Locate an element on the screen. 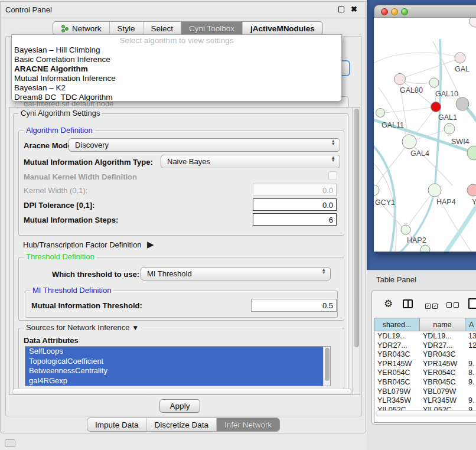  node-label: GAL is located at coordinates (462, 69).